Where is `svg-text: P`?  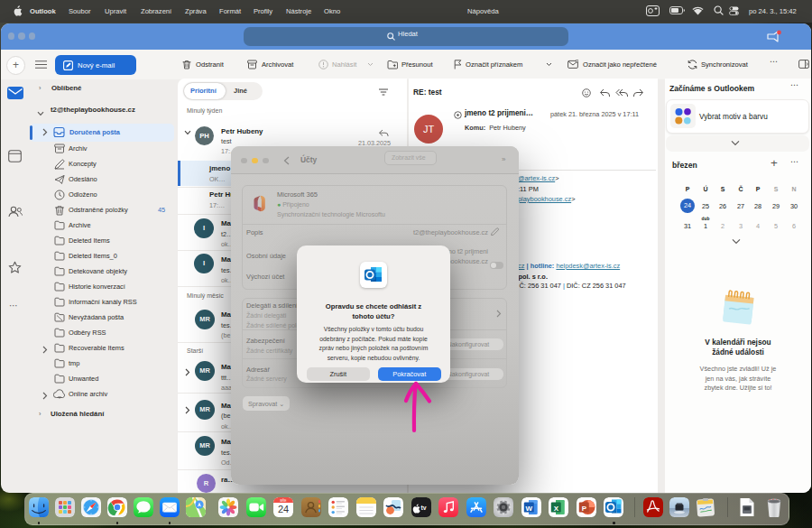
svg-text: P is located at coordinates (584, 509).